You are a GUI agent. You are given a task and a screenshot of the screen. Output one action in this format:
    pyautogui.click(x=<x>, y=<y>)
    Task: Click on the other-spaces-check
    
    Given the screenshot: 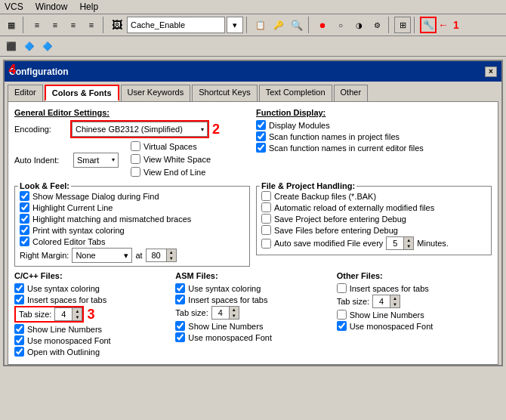 What is the action you would take?
    pyautogui.click(x=341, y=289)
    